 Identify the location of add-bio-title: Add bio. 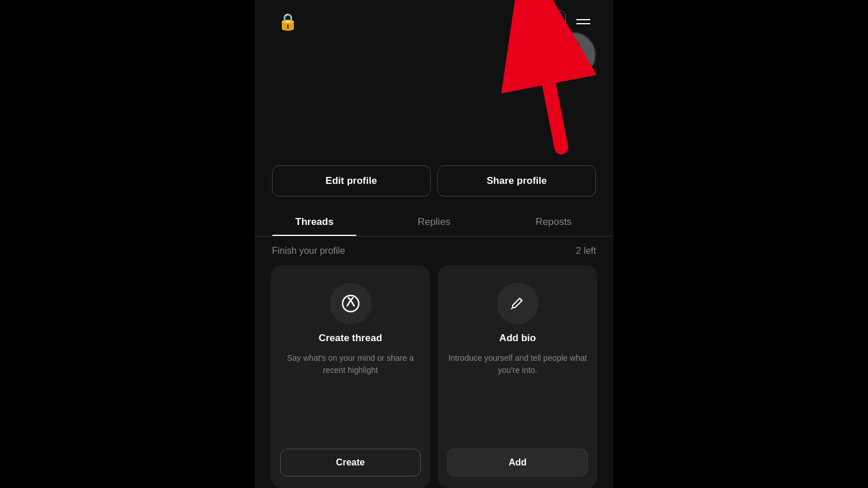
(517, 338).